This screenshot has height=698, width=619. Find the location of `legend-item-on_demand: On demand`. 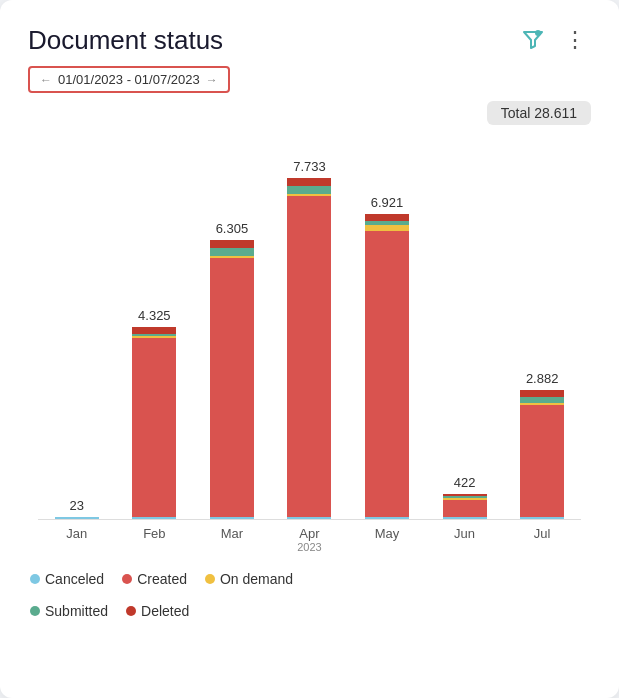

legend-item-on_demand: On demand is located at coordinates (249, 579).